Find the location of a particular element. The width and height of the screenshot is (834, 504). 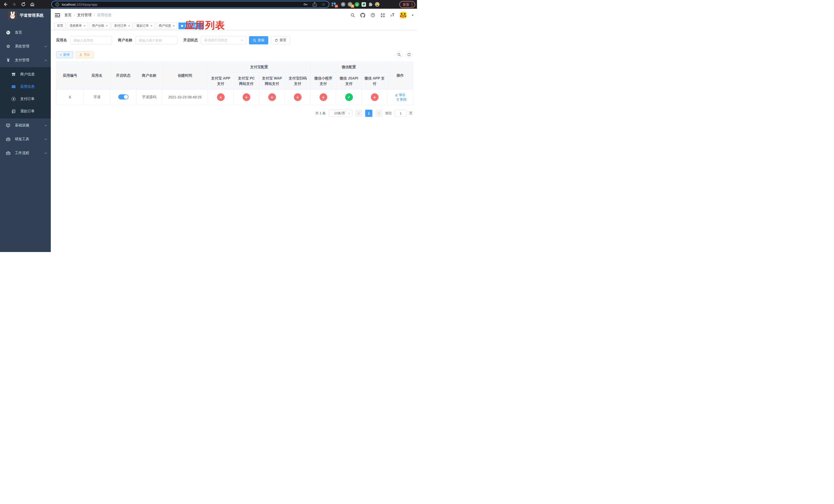

export-button: 导出 is located at coordinates (85, 55).